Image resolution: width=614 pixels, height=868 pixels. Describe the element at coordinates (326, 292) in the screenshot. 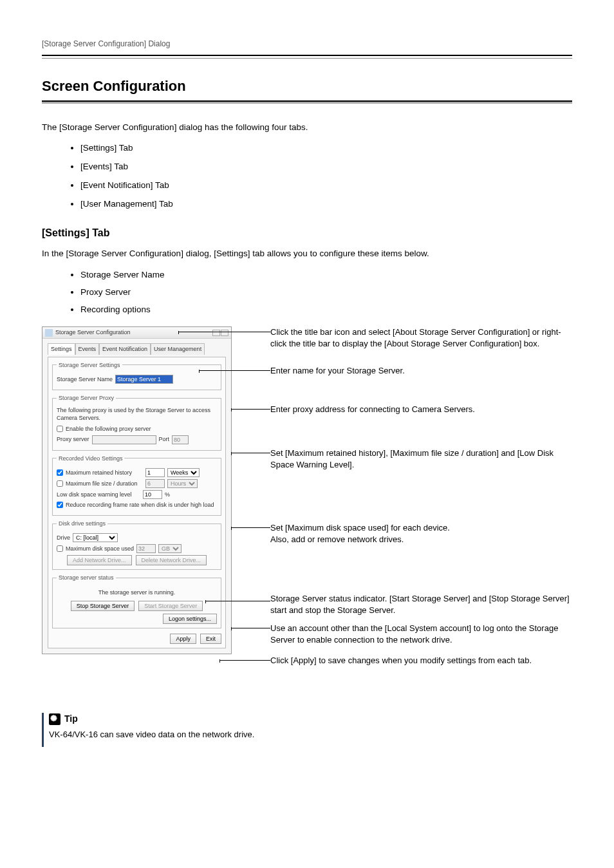

I see `list-item: Proxy Server` at that location.